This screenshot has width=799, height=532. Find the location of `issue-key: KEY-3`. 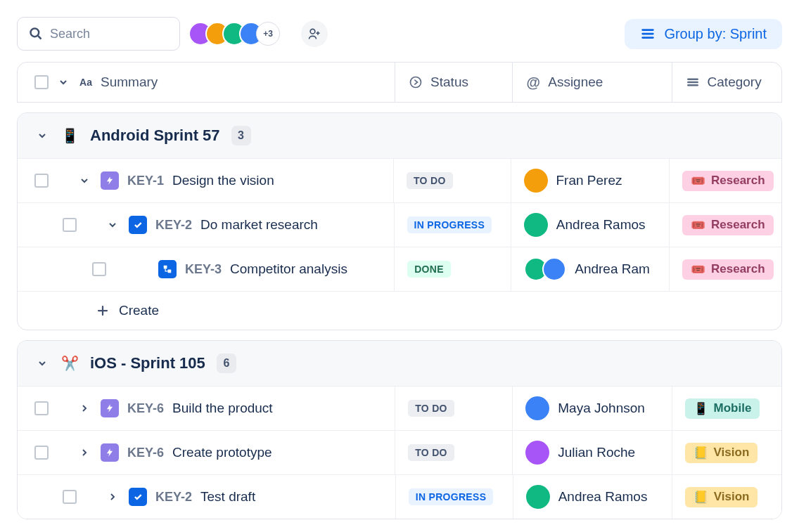

issue-key: KEY-3 is located at coordinates (203, 270).